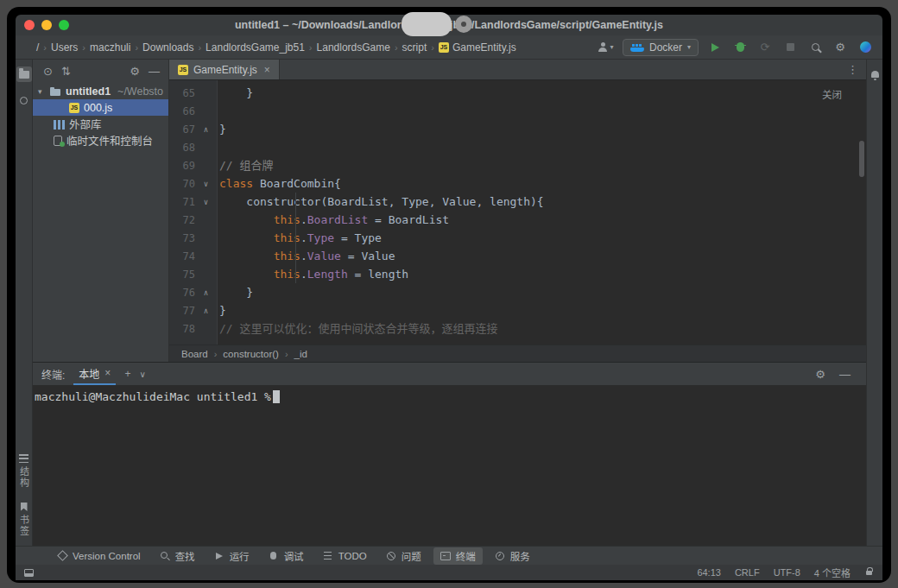 The width and height of the screenshot is (898, 588). What do you see at coordinates (95, 374) in the screenshot?
I see `terminal-tab-local: 本地 ×` at bounding box center [95, 374].